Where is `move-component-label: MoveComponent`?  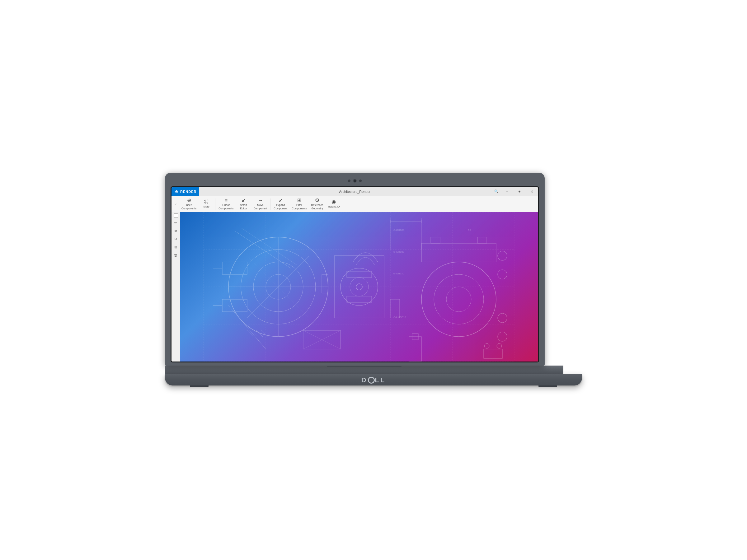
move-component-label: MoveComponent is located at coordinates (260, 207).